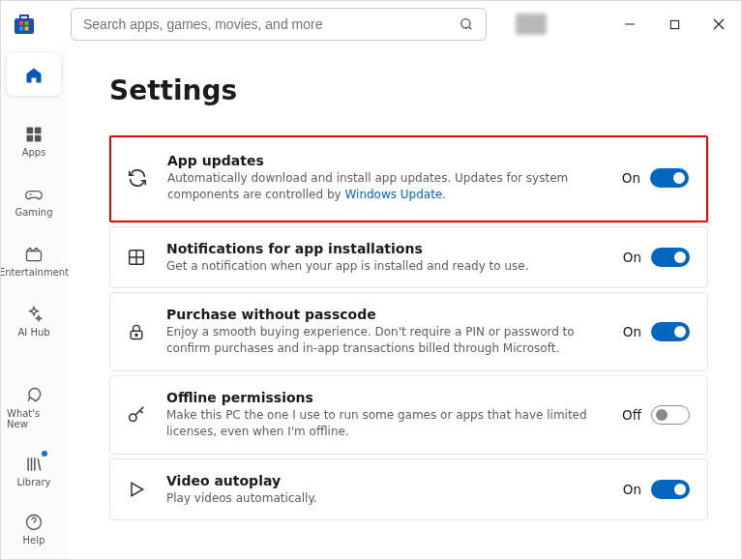 The height and width of the screenshot is (560, 742). Describe the element at coordinates (386, 249) in the screenshot. I see `setting-title: Notifications for app installations` at that location.